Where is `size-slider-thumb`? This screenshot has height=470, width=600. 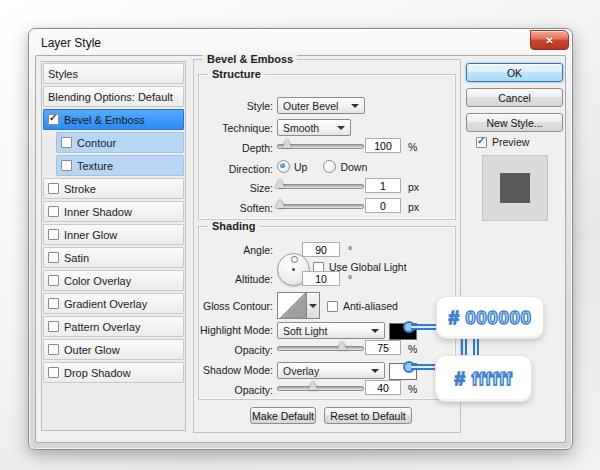 size-slider-thumb is located at coordinates (280, 184).